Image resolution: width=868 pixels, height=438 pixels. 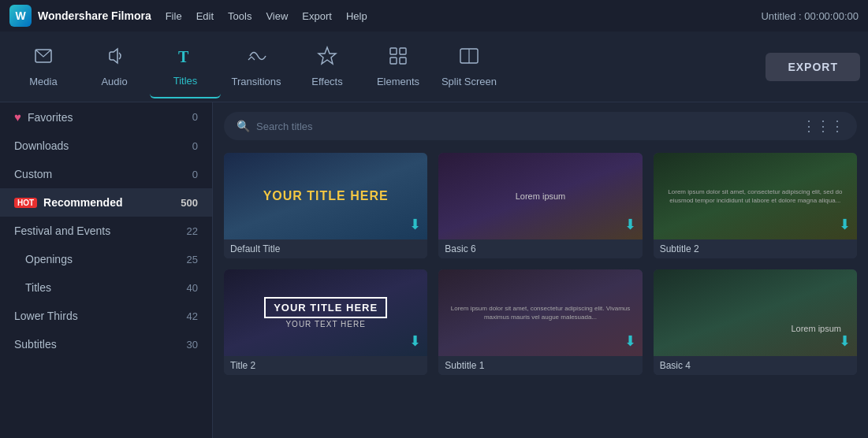 What do you see at coordinates (326, 249) in the screenshot?
I see `card-default-title-label: Default Title` at bounding box center [326, 249].